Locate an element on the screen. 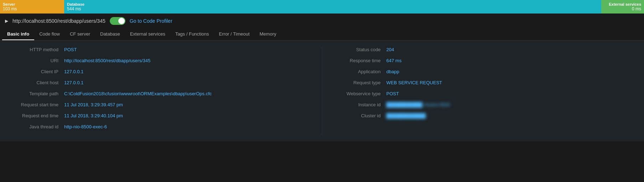 The height and width of the screenshot is (182, 644). tab-tags-functions: Tags / Functions is located at coordinates (192, 34).